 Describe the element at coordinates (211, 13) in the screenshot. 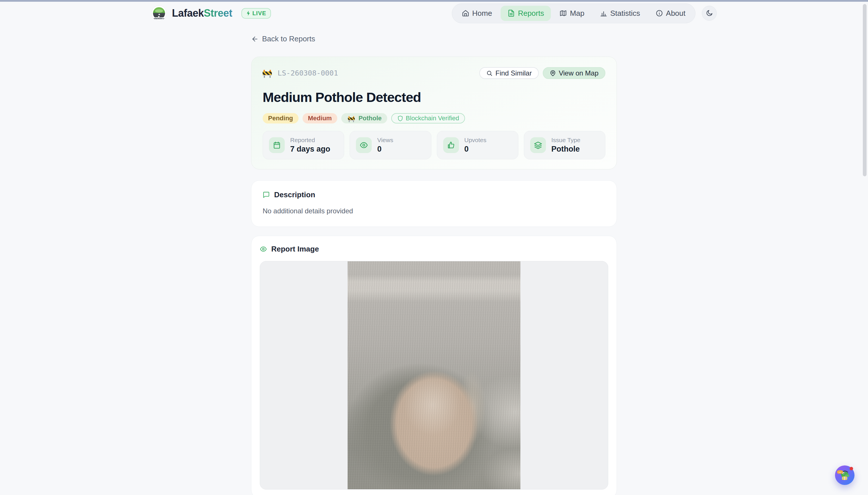

I see `brand-logo: LafaekStreet LafaekStreet LIVE` at that location.